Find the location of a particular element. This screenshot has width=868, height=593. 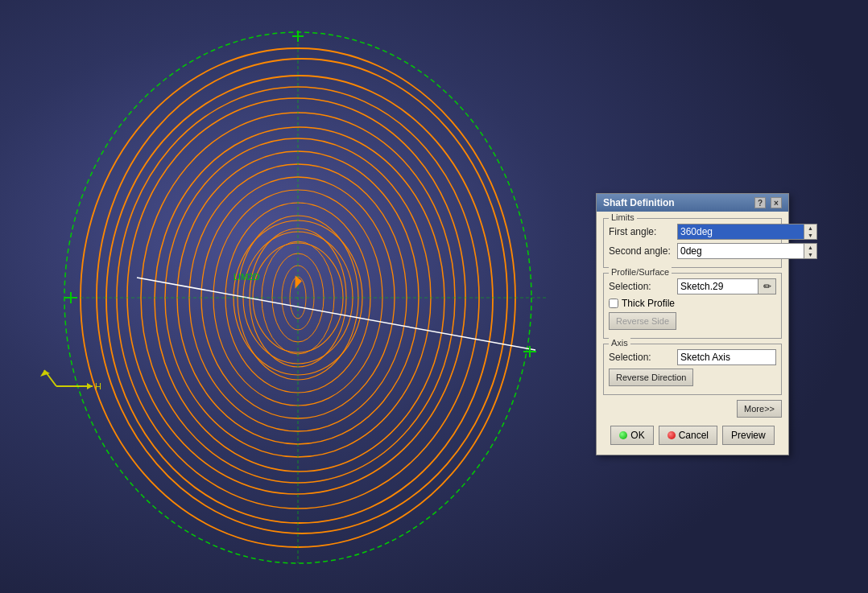

second-angle-input is located at coordinates (741, 251).